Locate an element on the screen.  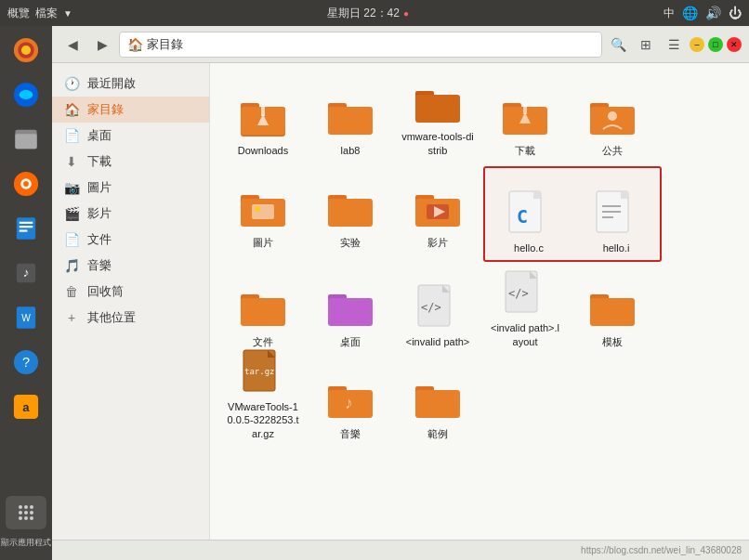
file-label-shiyan: 实验 is located at coordinates (350, 242).